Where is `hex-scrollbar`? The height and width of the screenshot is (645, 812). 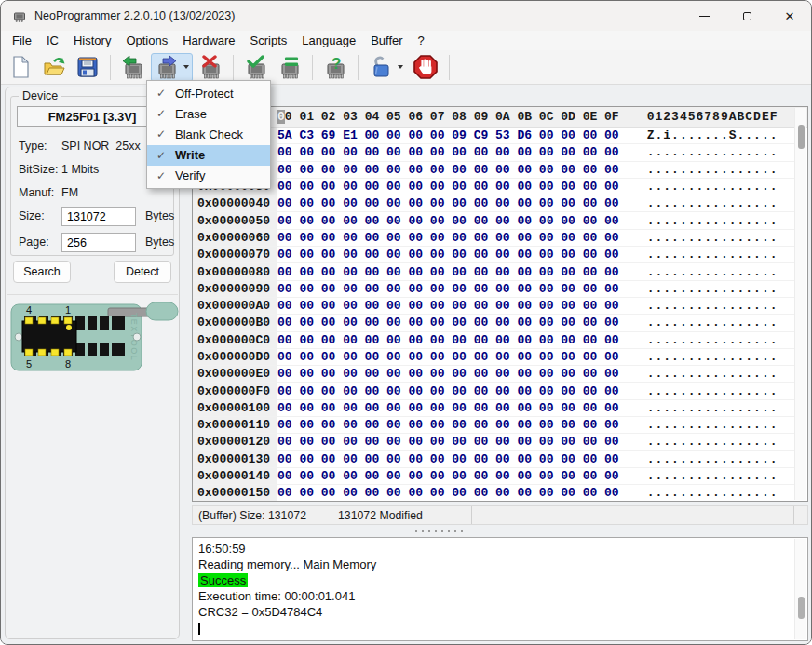
hex-scrollbar is located at coordinates (801, 303).